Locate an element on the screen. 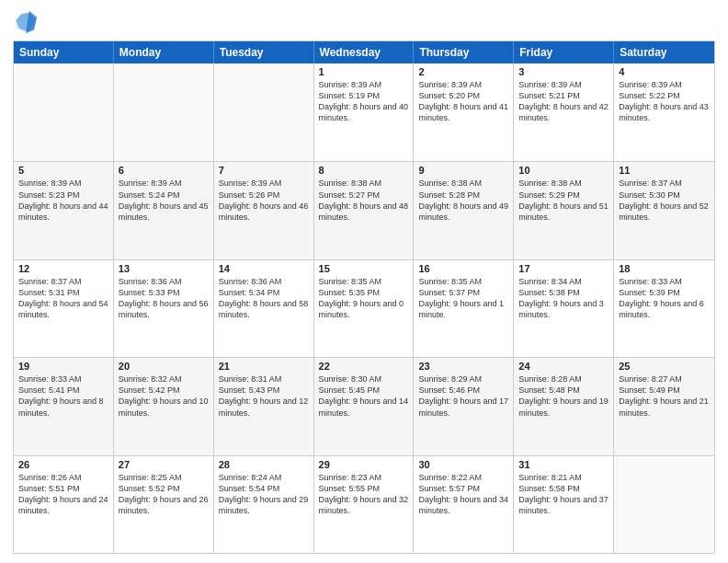  calendar-cell: 16Sunrise: 8:35 AM Sunset: 5:37 PM Dayli… is located at coordinates (463, 309).